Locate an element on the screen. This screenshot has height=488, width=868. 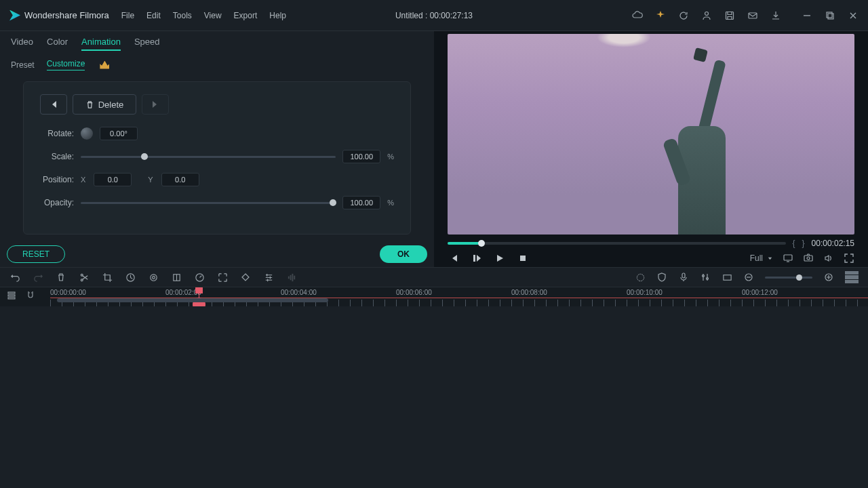
speed-icon is located at coordinates (130, 277).